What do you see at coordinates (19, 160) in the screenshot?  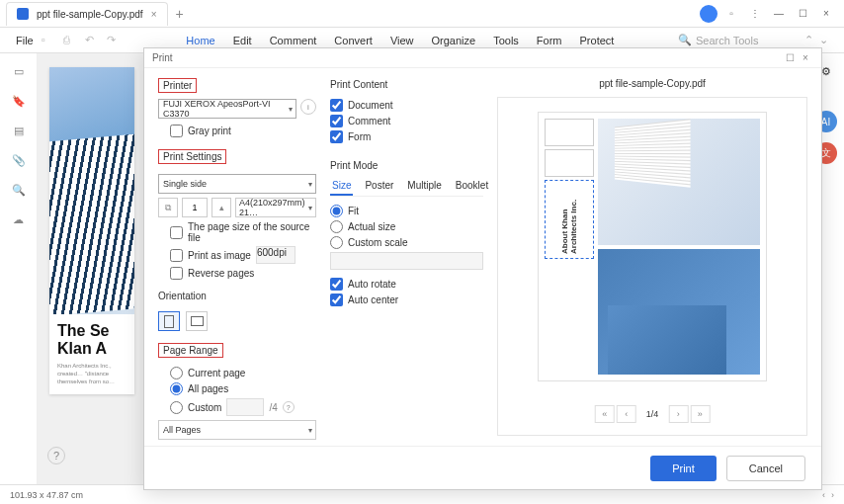 I see `attachment-icon: 📎` at bounding box center [19, 160].